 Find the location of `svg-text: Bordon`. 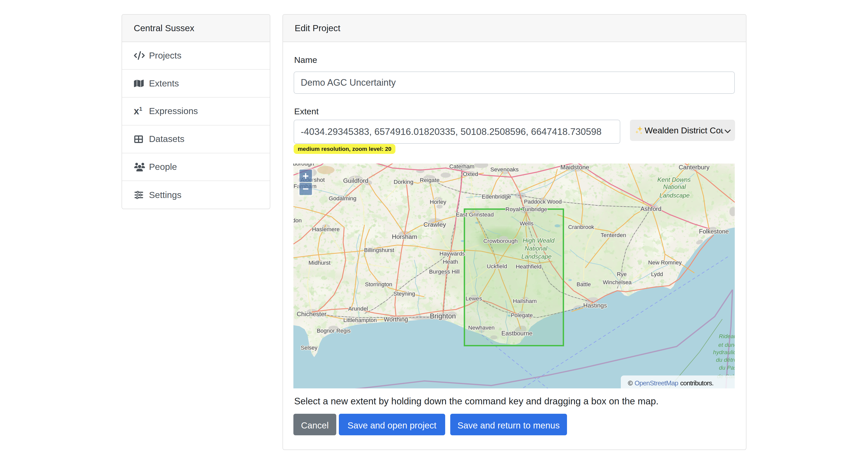

svg-text: Bordon is located at coordinates (298, 220).